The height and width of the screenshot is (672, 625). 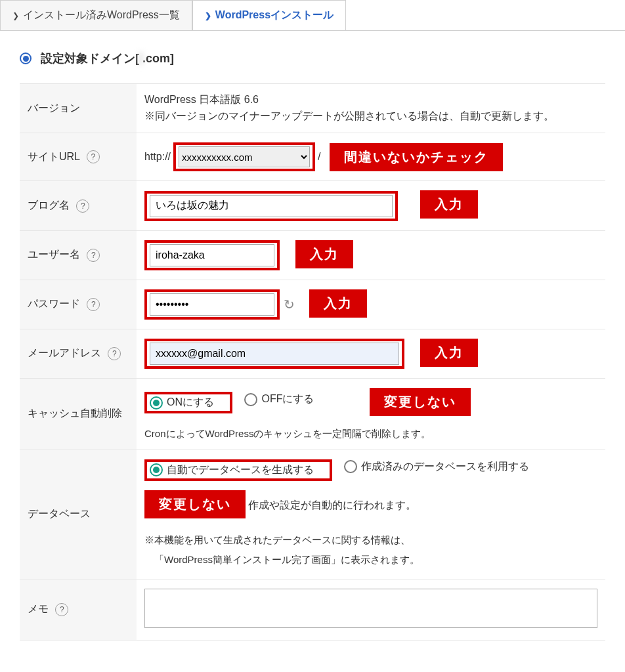 I want to click on row-memo-td, so click(x=371, y=609).